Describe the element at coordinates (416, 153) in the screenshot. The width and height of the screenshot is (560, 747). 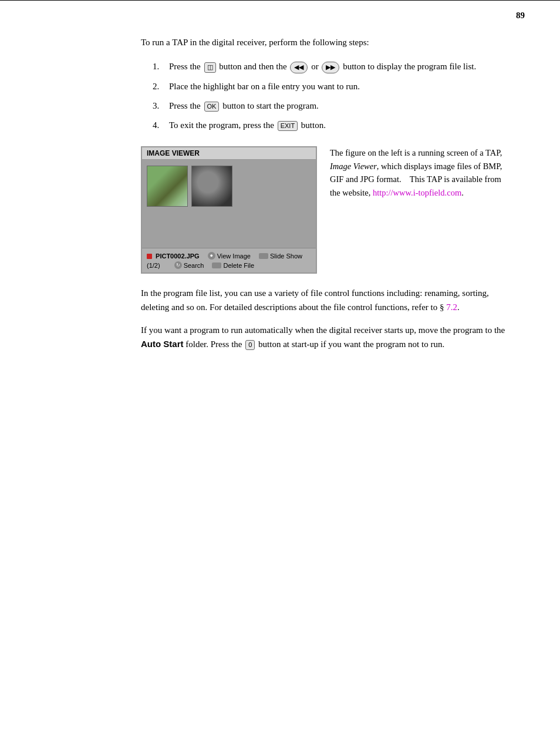
I see `caption-text-1: The figure on the left is a running scre…` at that location.